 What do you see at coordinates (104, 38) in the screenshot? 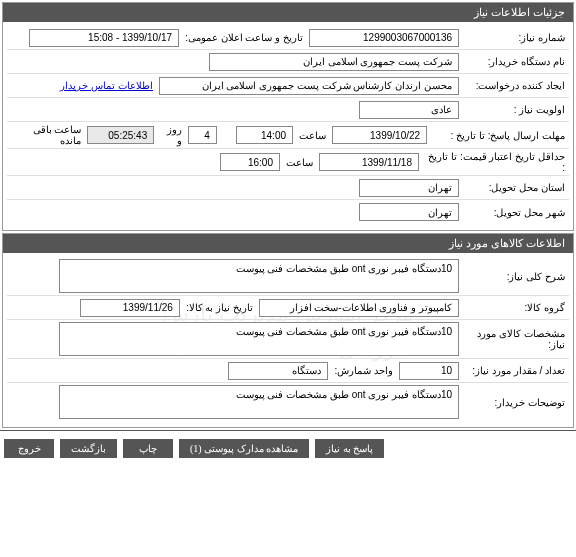
I see `public-date-field: 1399/10/17 - 15:08` at bounding box center [104, 38].